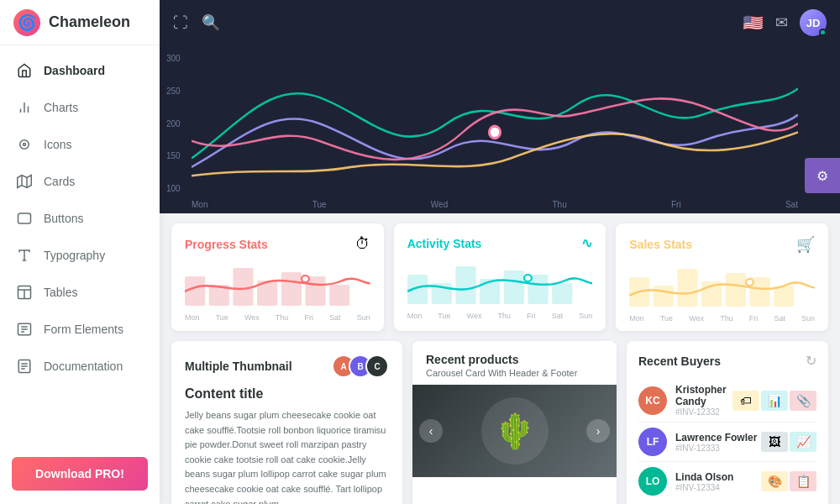 This screenshot has width=840, height=504. What do you see at coordinates (822, 176) in the screenshot?
I see `settings-fab: ⚙` at bounding box center [822, 176].